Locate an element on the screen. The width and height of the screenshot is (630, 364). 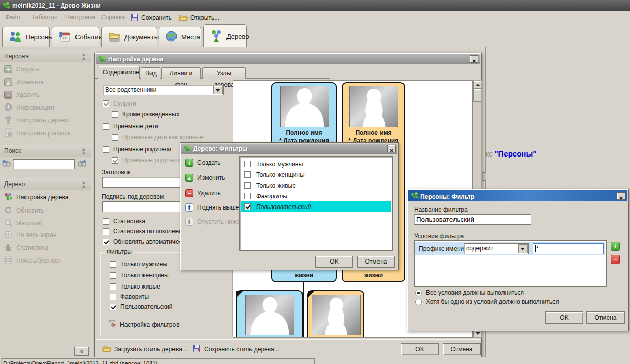
window-titlebar: melnik2012_11 - Древо Жизни is located at coordinates (315, 6).